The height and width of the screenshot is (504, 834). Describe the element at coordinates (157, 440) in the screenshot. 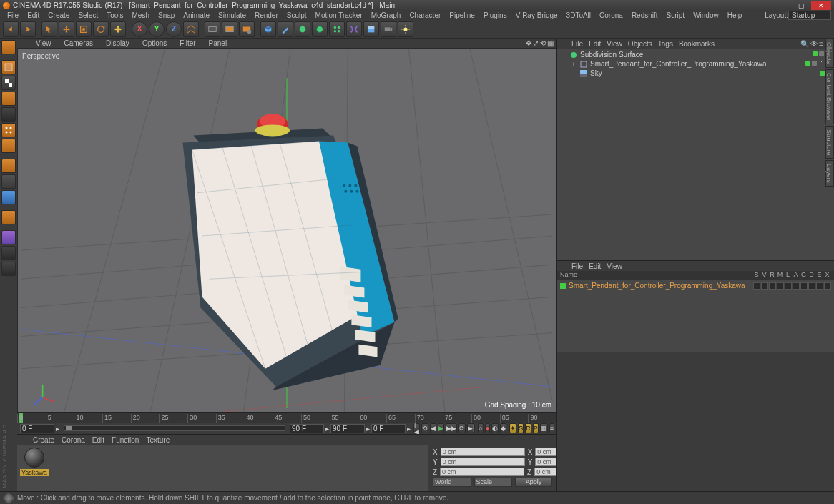

I see `mat-menu-texture: Texture` at that location.